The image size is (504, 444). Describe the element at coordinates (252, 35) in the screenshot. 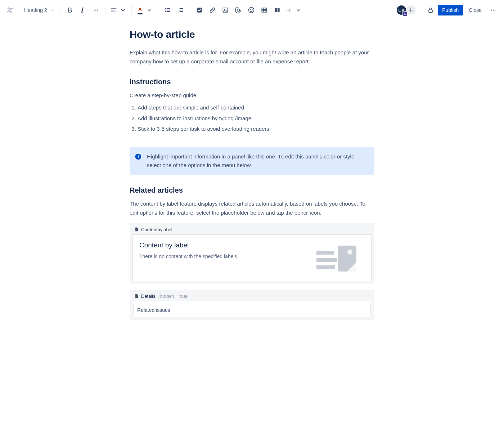

I see `page-title: How-to article` at that location.